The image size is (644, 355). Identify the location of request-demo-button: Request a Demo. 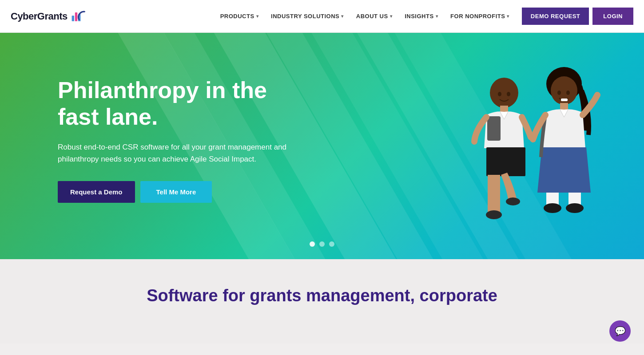
(96, 192).